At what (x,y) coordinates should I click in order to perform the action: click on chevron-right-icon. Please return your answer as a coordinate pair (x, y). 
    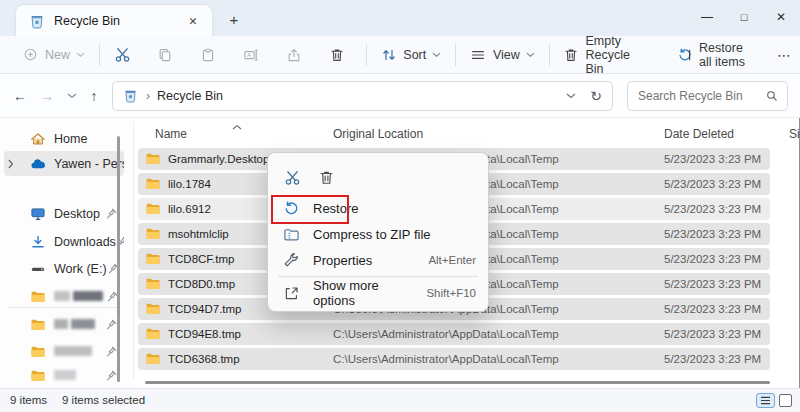
    Looking at the image, I should click on (13, 164).